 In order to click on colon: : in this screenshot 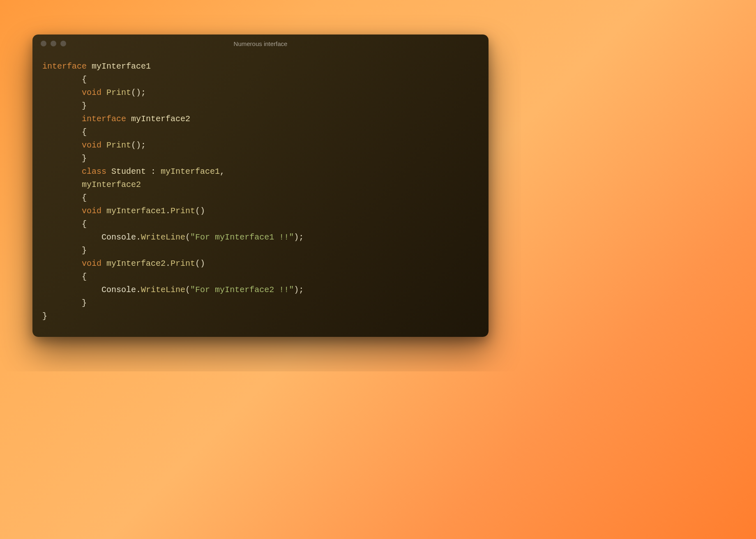, I will do `click(153, 172)`.